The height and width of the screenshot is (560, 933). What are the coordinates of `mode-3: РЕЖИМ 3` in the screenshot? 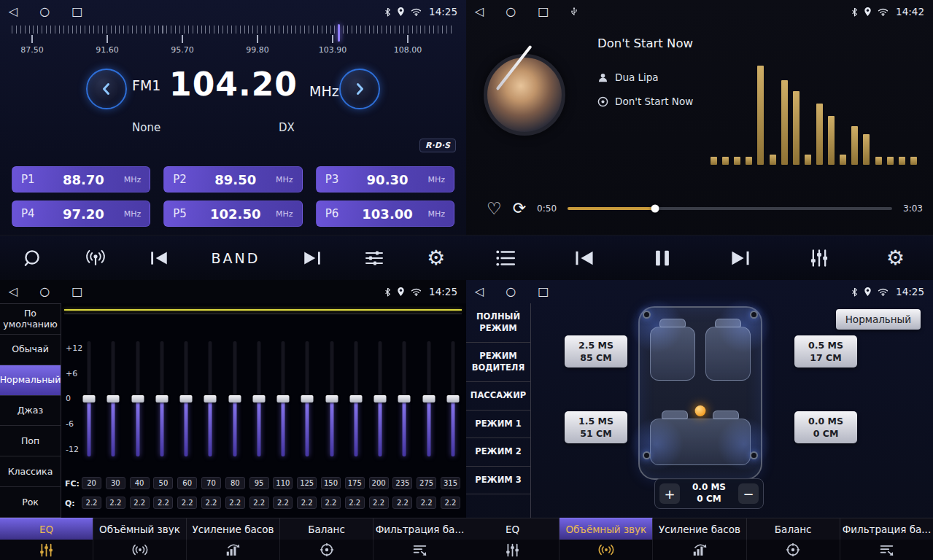 It's located at (498, 481).